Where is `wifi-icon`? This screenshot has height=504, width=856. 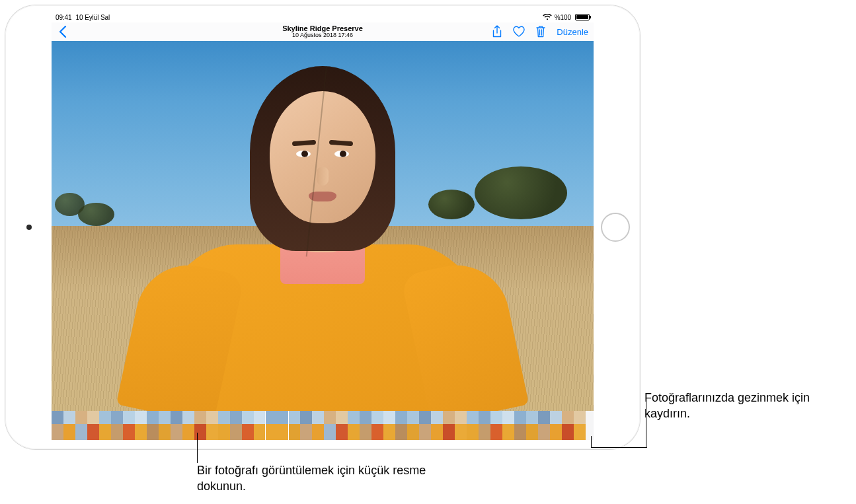
wifi-icon is located at coordinates (547, 17).